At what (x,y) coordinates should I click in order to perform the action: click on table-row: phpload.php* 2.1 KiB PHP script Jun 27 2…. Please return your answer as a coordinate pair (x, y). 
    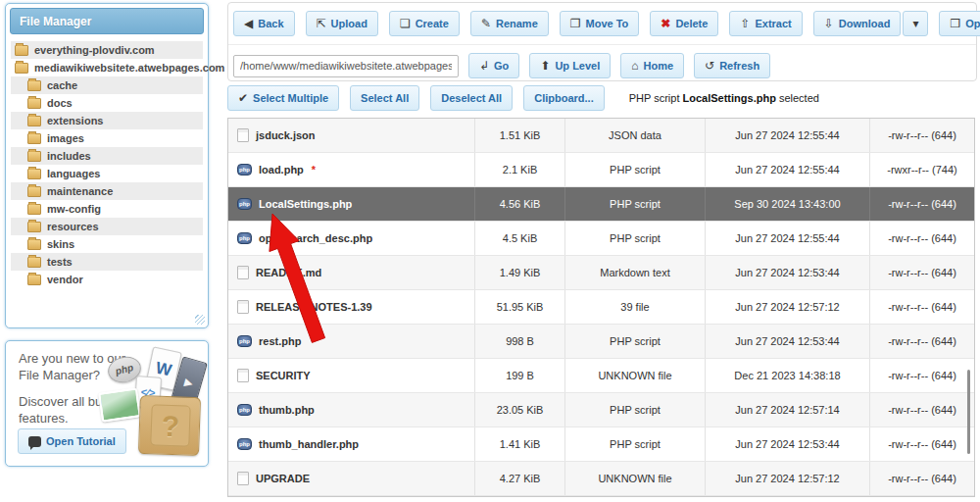
    Looking at the image, I should click on (602, 171).